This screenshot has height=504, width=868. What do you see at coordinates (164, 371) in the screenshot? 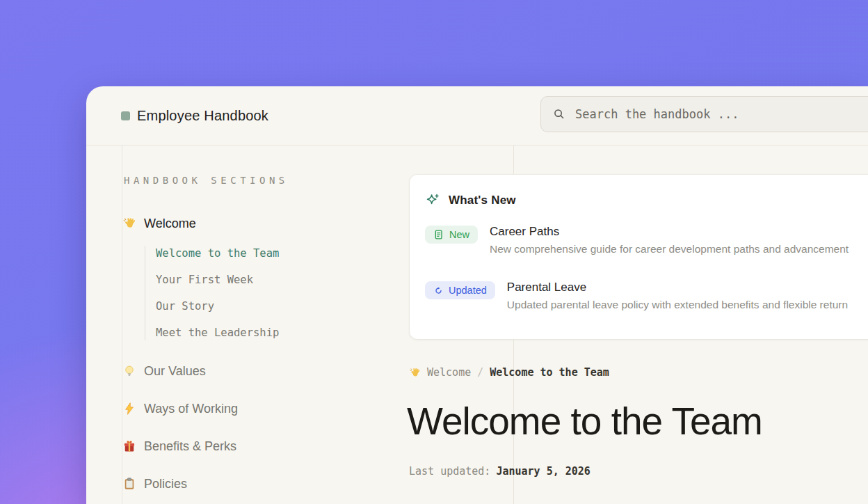
I see `sidebar-item-our-values: Our Values` at bounding box center [164, 371].